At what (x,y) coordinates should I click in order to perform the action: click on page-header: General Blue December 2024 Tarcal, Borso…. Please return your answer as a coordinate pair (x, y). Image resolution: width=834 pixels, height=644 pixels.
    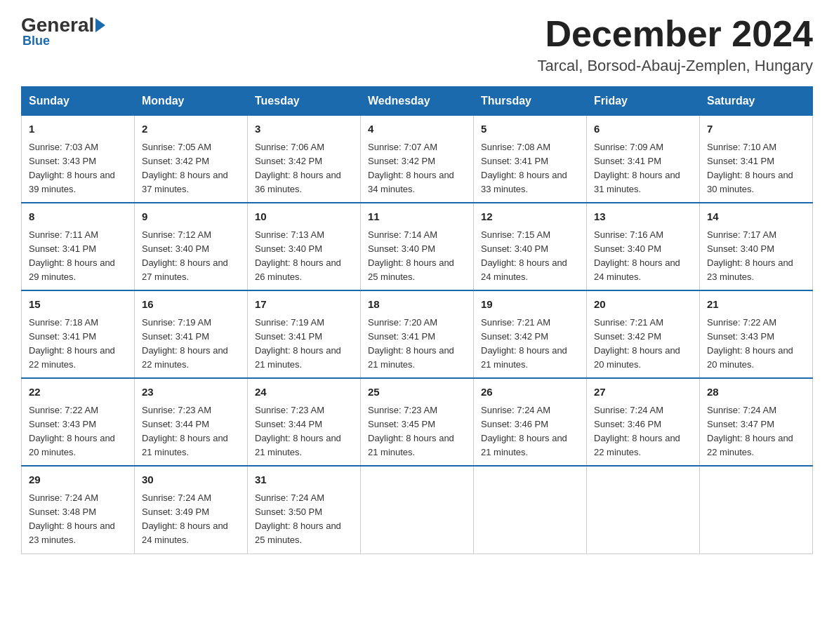
    Looking at the image, I should click on (417, 45).